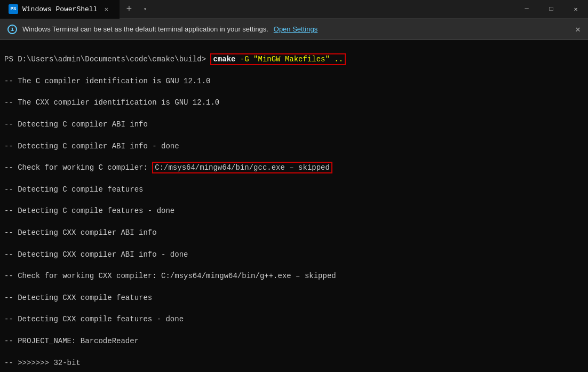 The image size is (588, 372). Describe the element at coordinates (294, 29) in the screenshot. I see `notification-bar: i Windows Terminal can be set as the def…` at that location.